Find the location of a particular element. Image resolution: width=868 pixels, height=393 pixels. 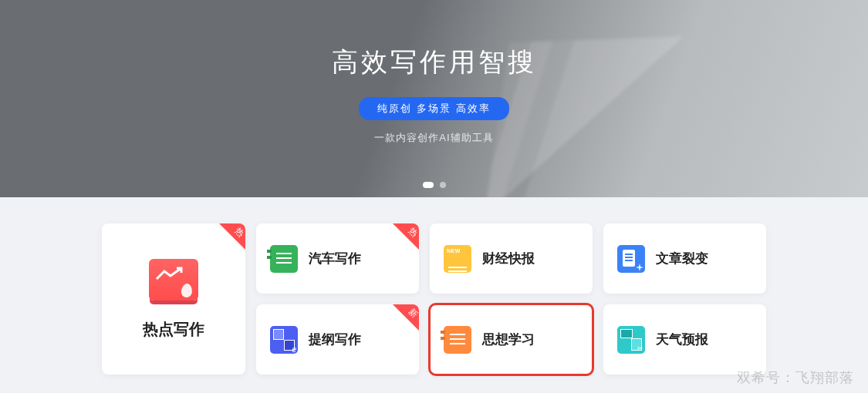

badge-new-icon: 新 is located at coordinates (406, 317).